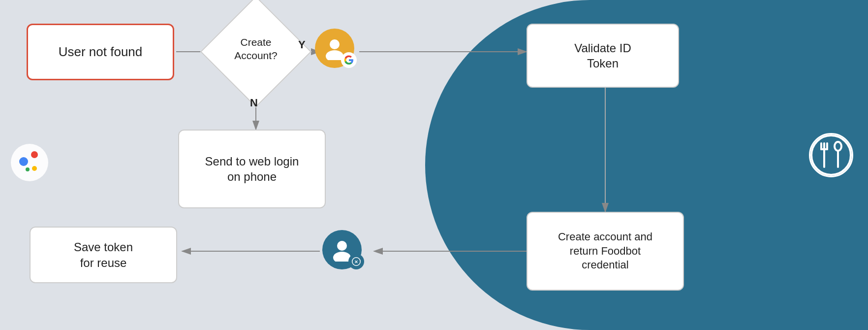 The width and height of the screenshot is (868, 330). What do you see at coordinates (256, 49) in the screenshot?
I see `create-account-label: CreateAccount?` at bounding box center [256, 49].